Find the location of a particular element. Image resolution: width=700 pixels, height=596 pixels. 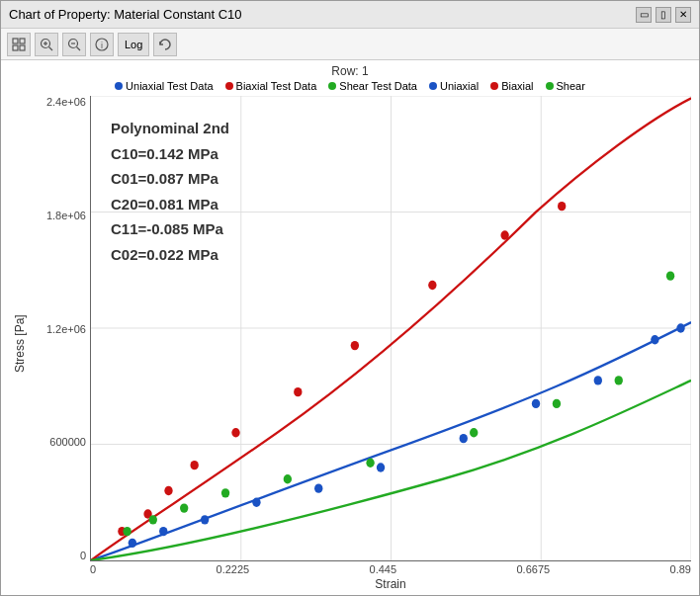

legend-label-uniaxial-test: Uniaxial Test Data is located at coordinates (169, 86).